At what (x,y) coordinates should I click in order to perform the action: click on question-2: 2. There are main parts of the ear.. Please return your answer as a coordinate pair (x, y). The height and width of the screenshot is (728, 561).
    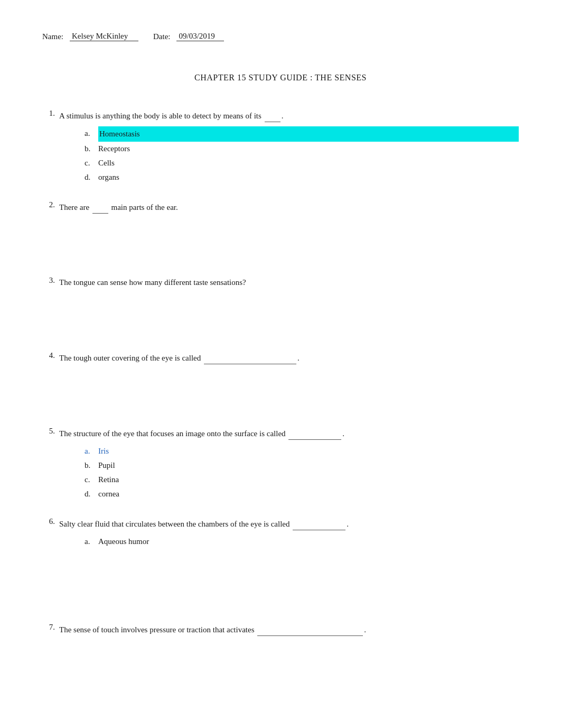
    Looking at the image, I should click on (280, 238).